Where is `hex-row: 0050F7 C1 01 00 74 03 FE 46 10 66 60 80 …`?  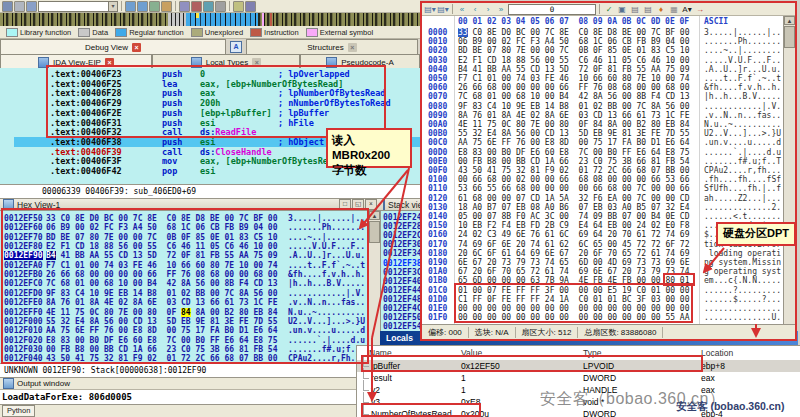
hex-row: 0050F7 C1 01 00 74 03 FE 46 10 66 60 80 … is located at coordinates (608, 78).